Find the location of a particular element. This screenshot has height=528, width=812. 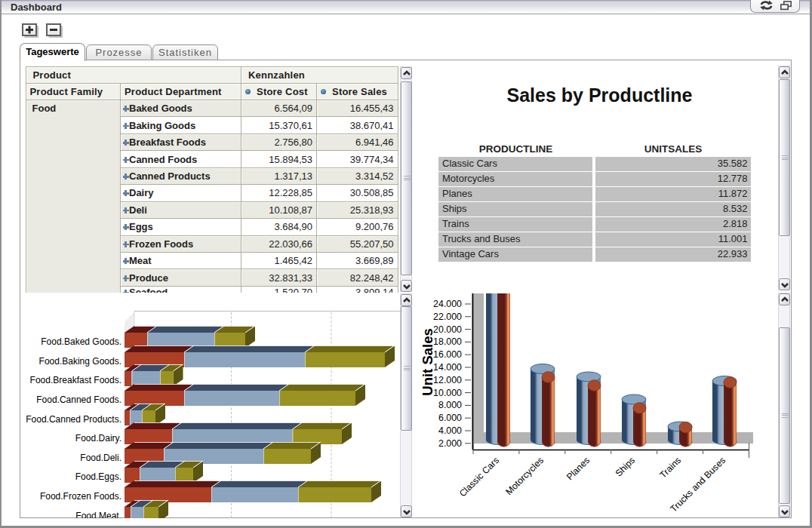

svg-text: Trains is located at coordinates (671, 468).